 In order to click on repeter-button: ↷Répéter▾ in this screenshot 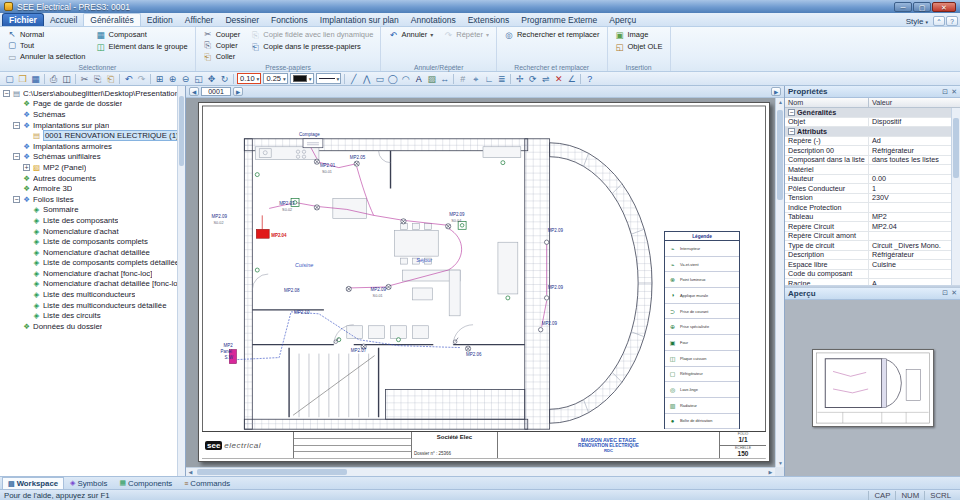, I will do `click(466, 34)`.